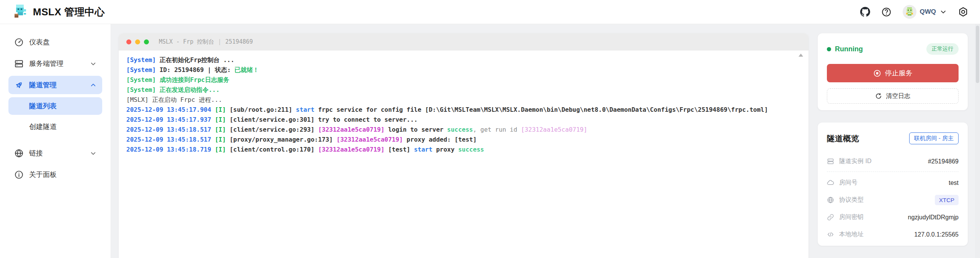  Describe the element at coordinates (43, 85) in the screenshot. I see `sidebar-item-label: 隧道管理` at that location.